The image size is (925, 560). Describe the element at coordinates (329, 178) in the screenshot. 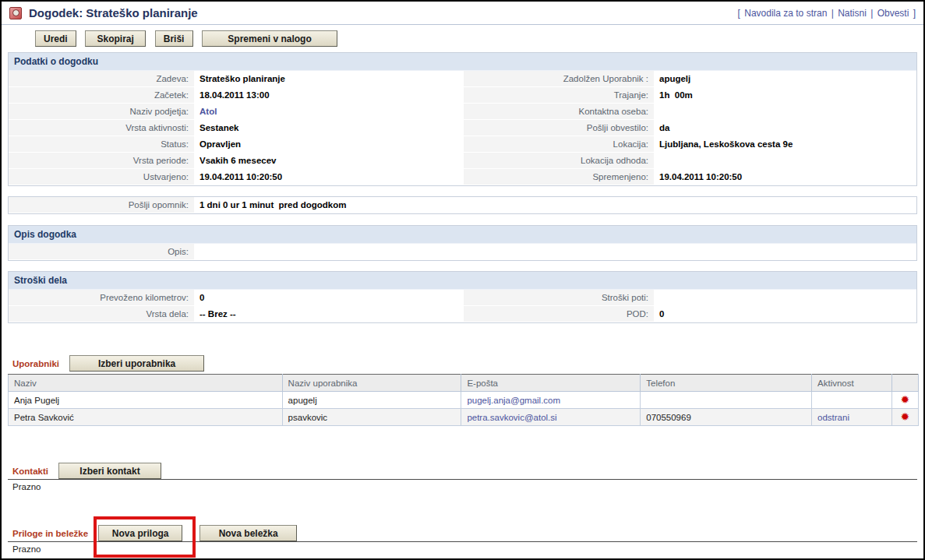

I see `field-ustvarjeno-value: 19.04.2011 10:20:50` at that location.